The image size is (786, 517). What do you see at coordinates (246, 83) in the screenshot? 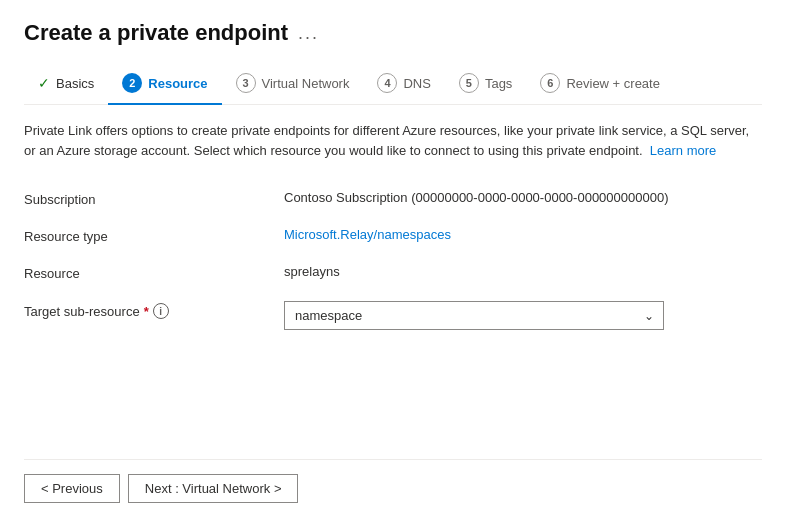
I see `step-vnet-number: 3` at bounding box center [246, 83].